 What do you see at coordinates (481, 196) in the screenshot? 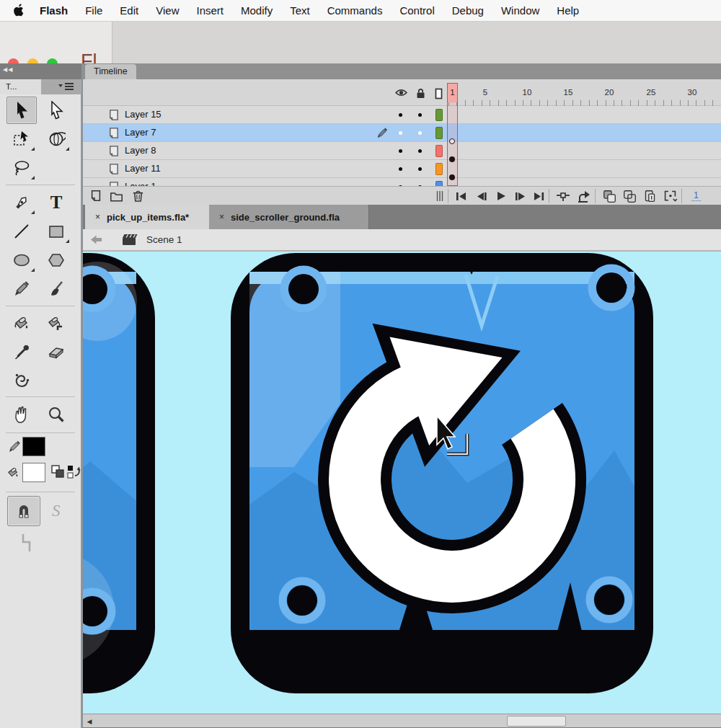
I see `step-back-button` at bounding box center [481, 196].